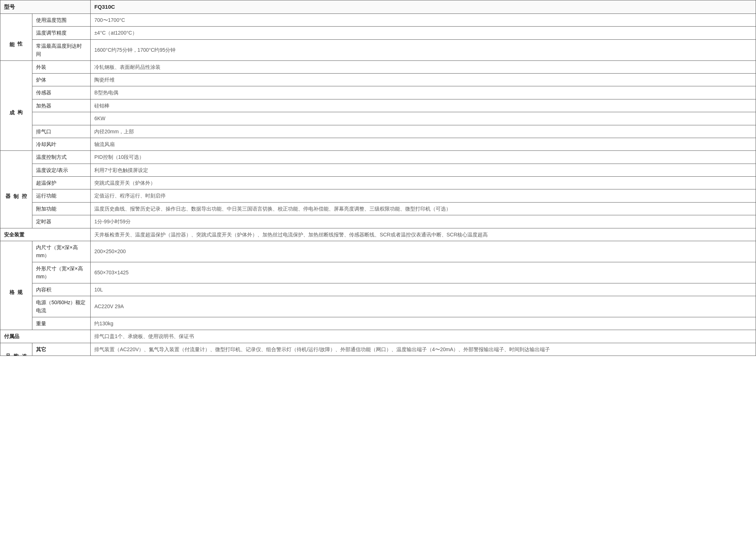 The width and height of the screenshot is (756, 557). Describe the element at coordinates (62, 79) in the screenshot. I see `sub-label: 炉体` at that location.